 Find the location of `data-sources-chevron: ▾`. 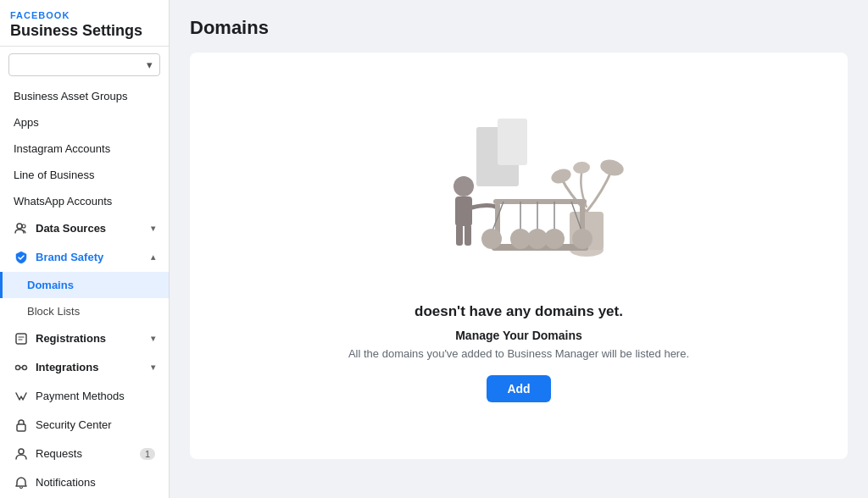

data-sources-chevron: ▾ is located at coordinates (153, 229).